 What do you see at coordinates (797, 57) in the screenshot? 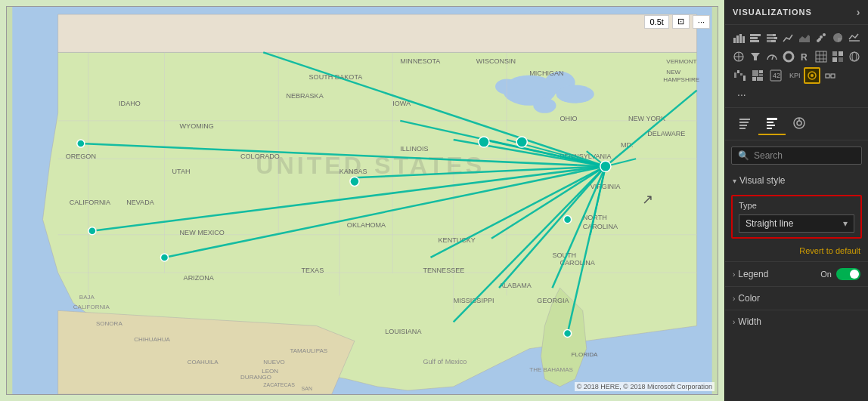
I see `icon-row-2: R` at bounding box center [797, 57].